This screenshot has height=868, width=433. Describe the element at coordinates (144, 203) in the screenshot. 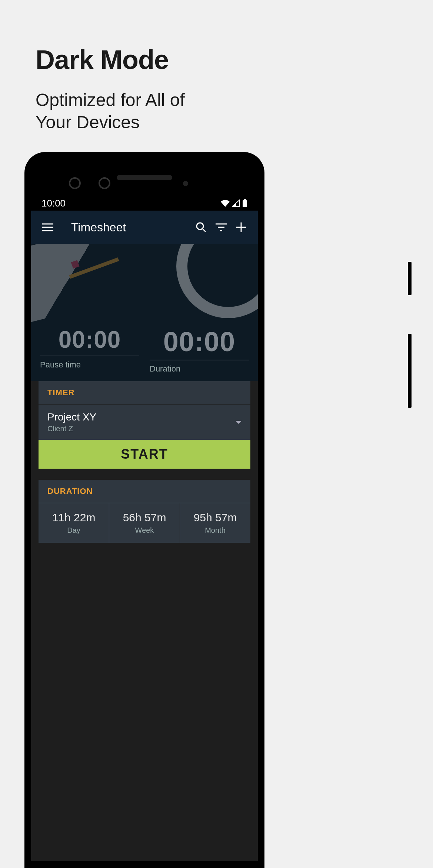

I see `status-bar: 10:00` at that location.